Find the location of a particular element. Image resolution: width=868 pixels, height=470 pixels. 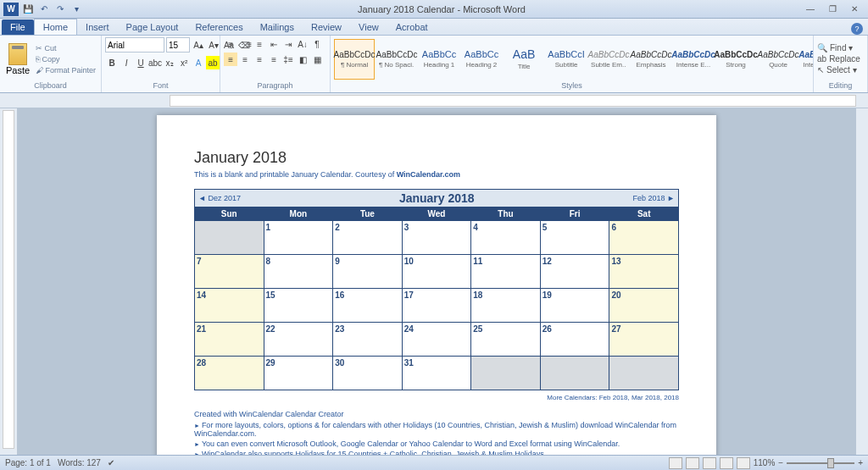

proofing-icon: ✔ is located at coordinates (111, 462).